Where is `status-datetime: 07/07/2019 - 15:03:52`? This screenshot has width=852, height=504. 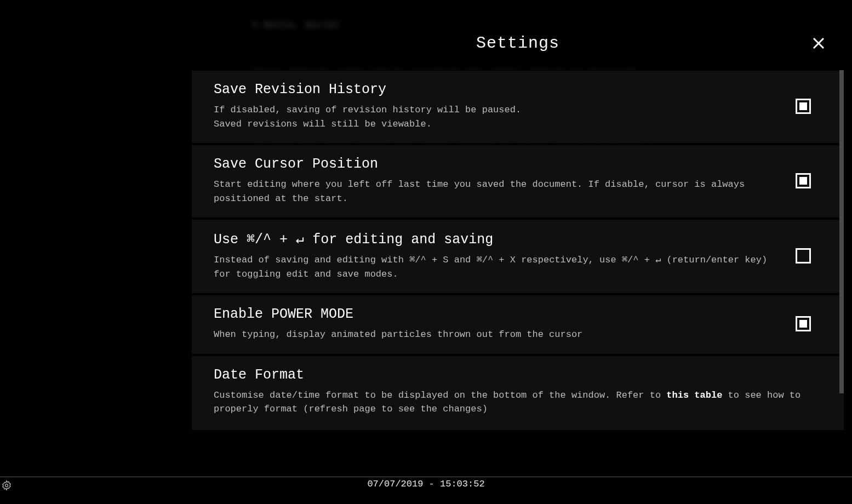 status-datetime: 07/07/2019 - 15:03:52 is located at coordinates (426, 484).